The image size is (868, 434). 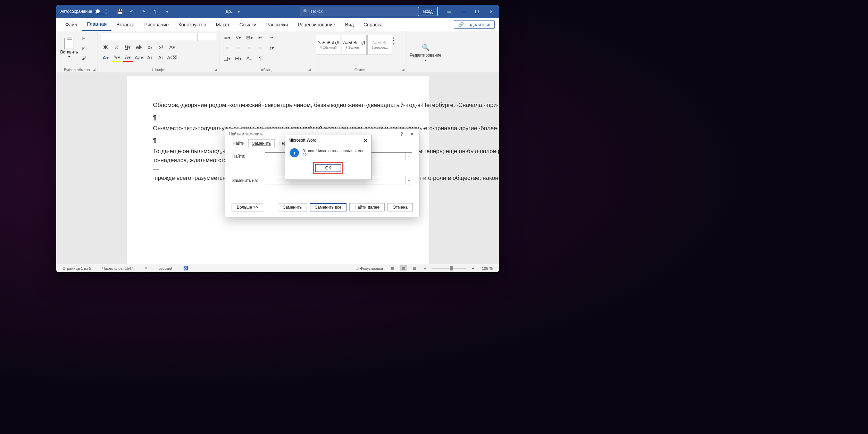 What do you see at coordinates (207, 37) in the screenshot?
I see `font-size-combo` at bounding box center [207, 37].